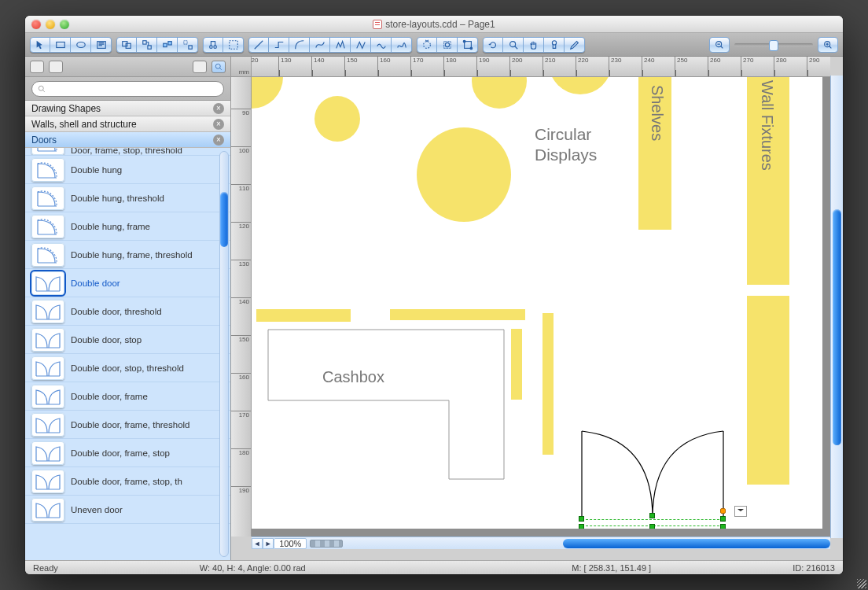 The height and width of the screenshot is (590, 868). Describe the element at coordinates (127, 255) in the screenshot. I see `shape-item: Double hung, frame, threshold` at that location.